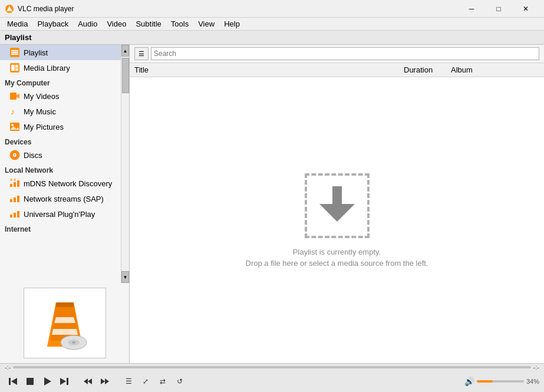 The image size is (544, 392). Describe the element at coordinates (117, 24) in the screenshot. I see `menu-video: Video` at that location.